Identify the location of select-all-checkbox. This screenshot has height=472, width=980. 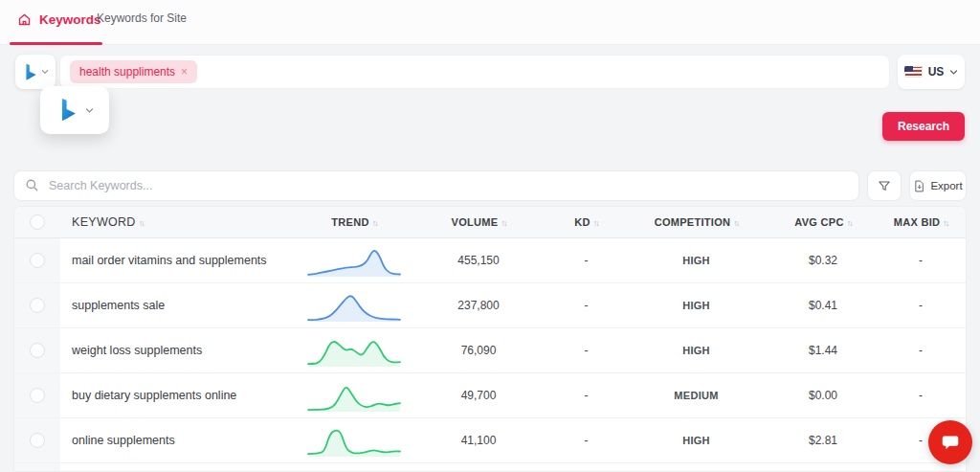
(37, 222).